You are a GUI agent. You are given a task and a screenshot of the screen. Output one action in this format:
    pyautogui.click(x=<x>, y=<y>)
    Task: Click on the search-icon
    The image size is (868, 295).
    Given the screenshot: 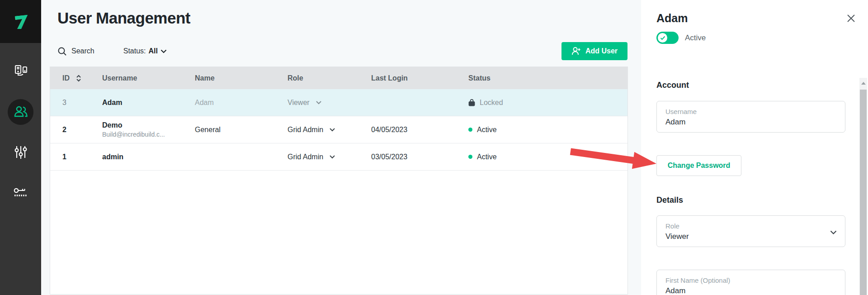 What is the action you would take?
    pyautogui.click(x=62, y=52)
    